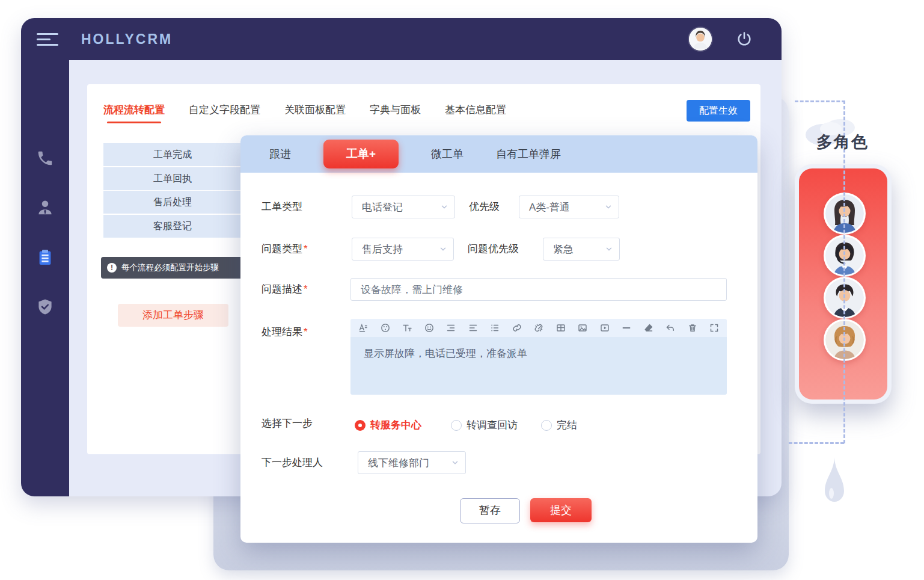 The image size is (924, 580). What do you see at coordinates (485, 425) in the screenshot?
I see `radio-transfer-survey-callback: 转调查回访` at bounding box center [485, 425].